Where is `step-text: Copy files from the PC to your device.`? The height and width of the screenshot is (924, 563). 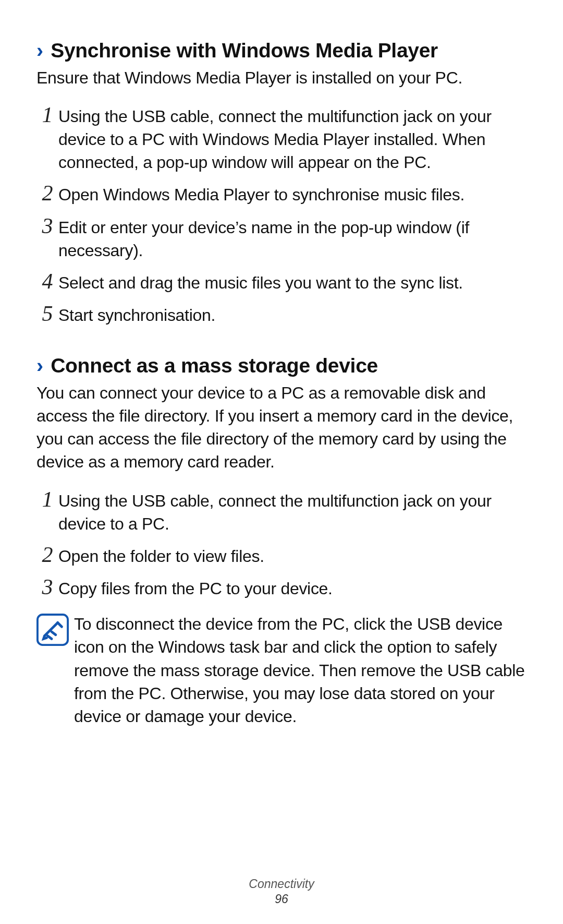 step-text: Copy files from the PC to your device. is located at coordinates (292, 588).